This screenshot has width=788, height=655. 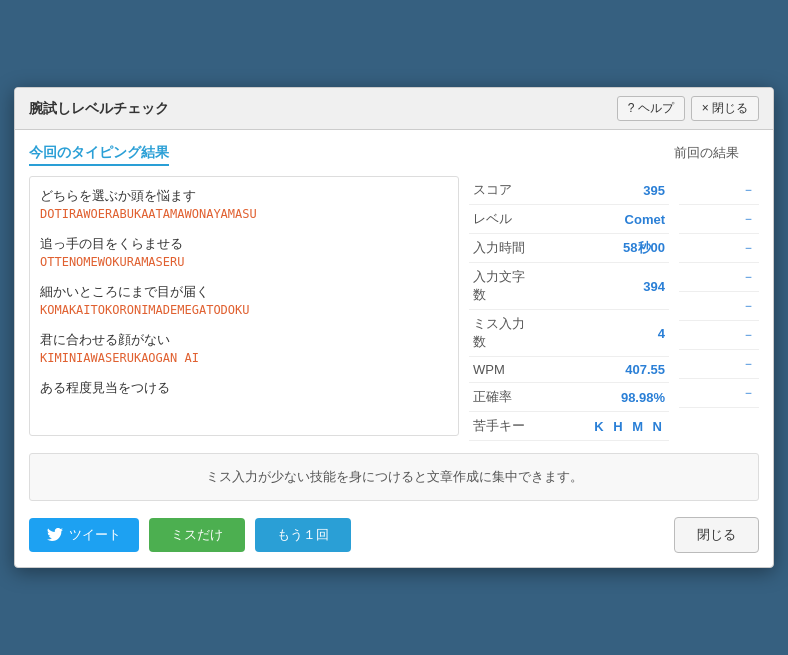 I want to click on phrase-block-1: どちらを選ぶか頭を悩ます DOTIRAWOERABUKAATAMAWONAYAM…, so click(x=244, y=204).